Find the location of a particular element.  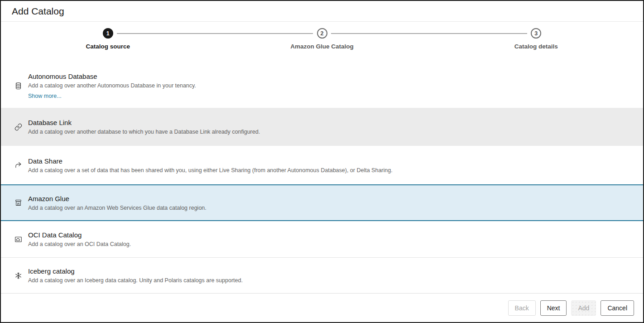

option-amazon-glue: Amazon Glue Add a catalog over an Amazon… is located at coordinates (322, 203).